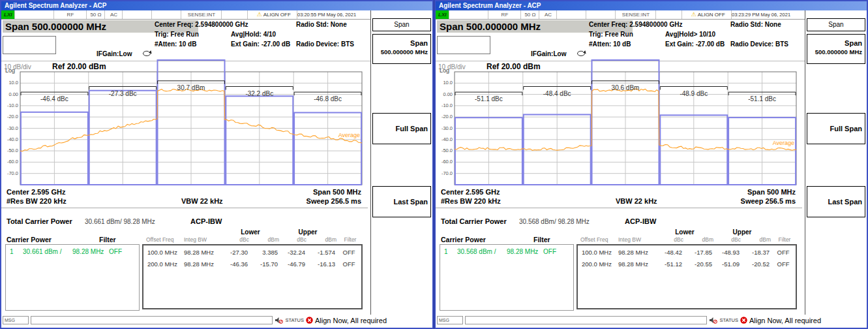 The height and width of the screenshot is (329, 868). I want to click on instrument-status-strip: LXI RF 50 Ω AC SENSE:INT ⚠ ALIGN OFF 03:…, so click(620, 15).